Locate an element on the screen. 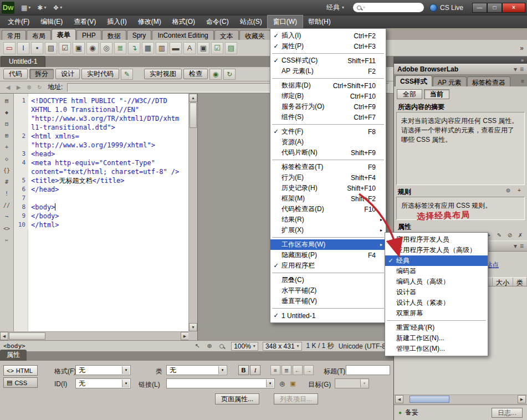 The width and height of the screenshot is (527, 420). toolbar-overflow-icon: » is located at coordinates (522, 48).